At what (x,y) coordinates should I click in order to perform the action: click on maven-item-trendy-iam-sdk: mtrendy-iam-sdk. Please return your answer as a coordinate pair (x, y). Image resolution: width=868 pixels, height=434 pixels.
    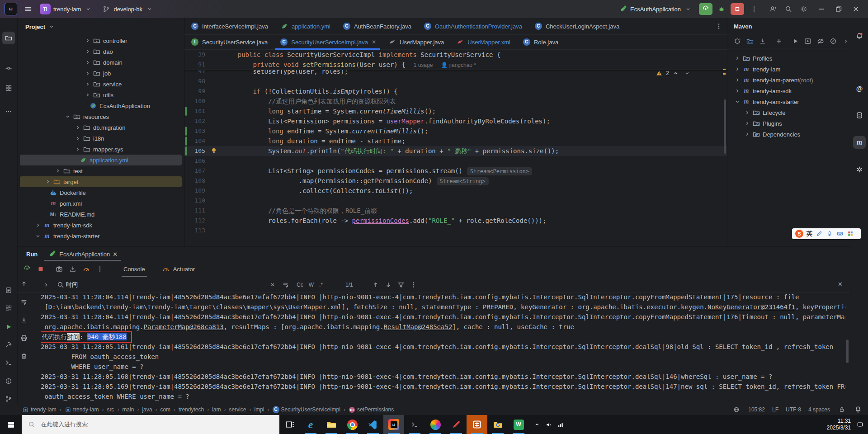
    Looking at the image, I should click on (789, 91).